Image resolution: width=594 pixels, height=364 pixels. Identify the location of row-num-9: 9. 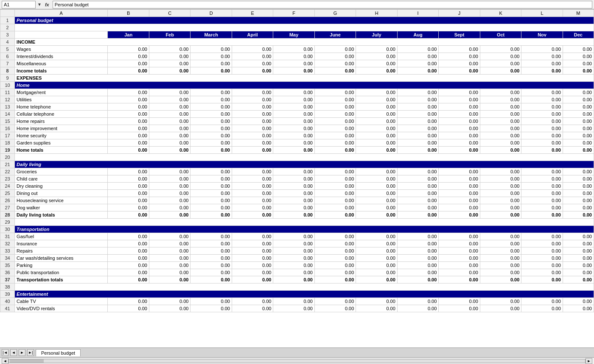
(8, 78).